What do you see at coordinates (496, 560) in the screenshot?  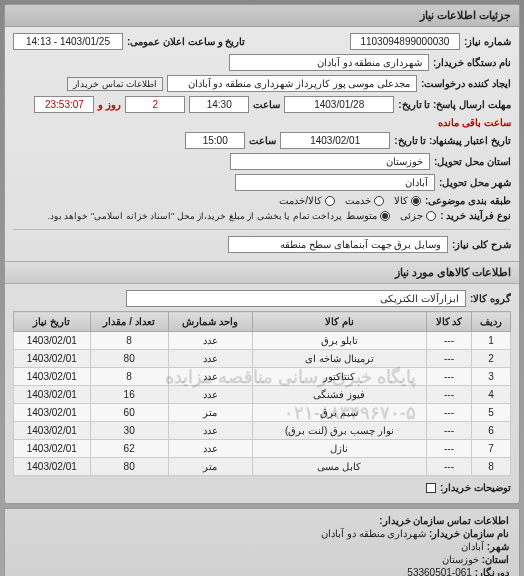 I see `footer-province-label: استان:` at bounding box center [496, 560].